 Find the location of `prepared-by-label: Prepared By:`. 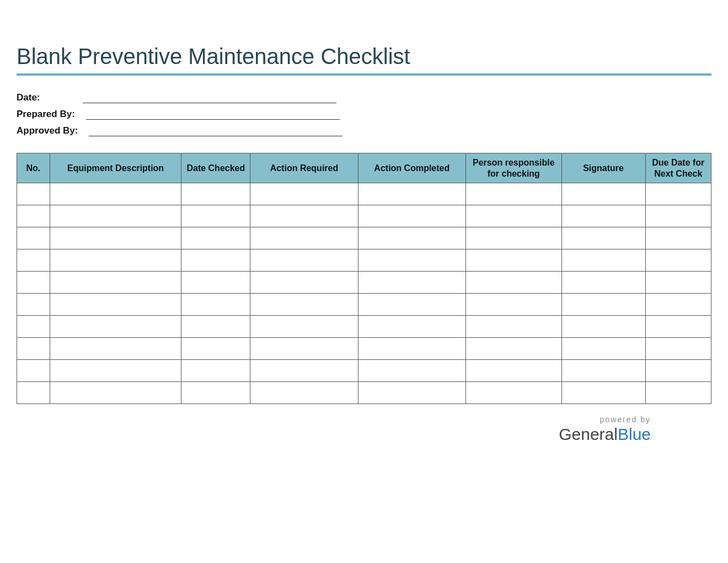

prepared-by-label: Prepared By: is located at coordinates (46, 114).